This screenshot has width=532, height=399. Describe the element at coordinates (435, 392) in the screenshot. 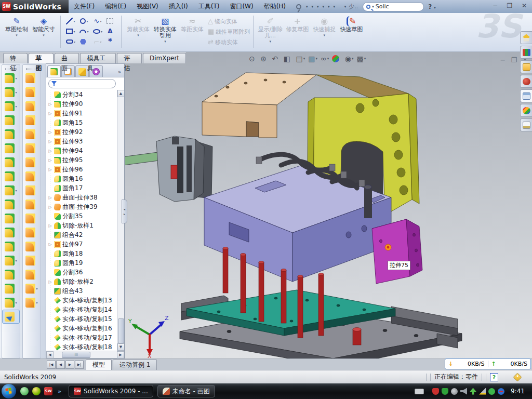

I see `antivirus-tray-icon` at that location.